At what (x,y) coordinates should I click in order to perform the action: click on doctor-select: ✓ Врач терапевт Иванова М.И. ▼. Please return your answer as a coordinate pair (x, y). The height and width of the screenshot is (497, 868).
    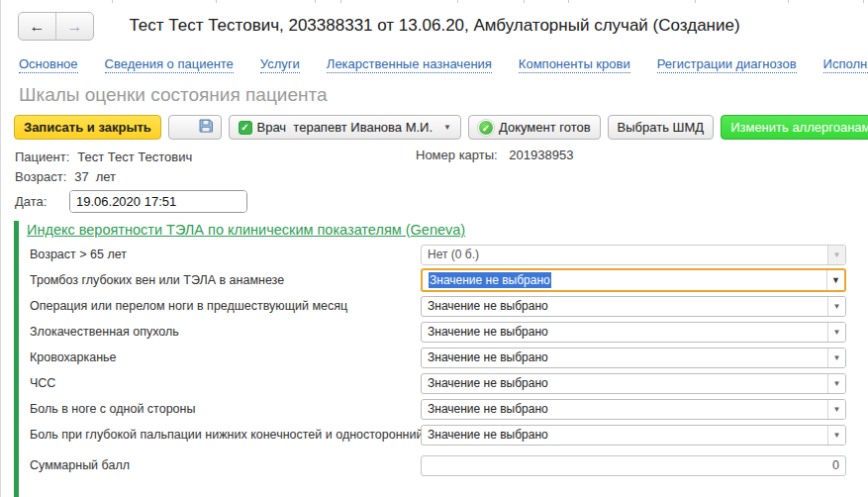
    Looking at the image, I should click on (344, 127).